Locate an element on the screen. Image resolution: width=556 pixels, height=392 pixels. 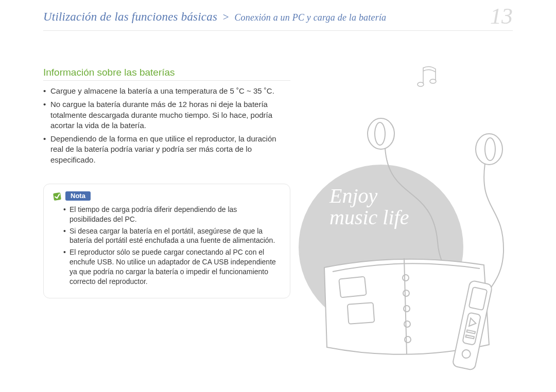
breadcrumb-sub: Conexión a un PC y carga de la batería is located at coordinates (310, 17).